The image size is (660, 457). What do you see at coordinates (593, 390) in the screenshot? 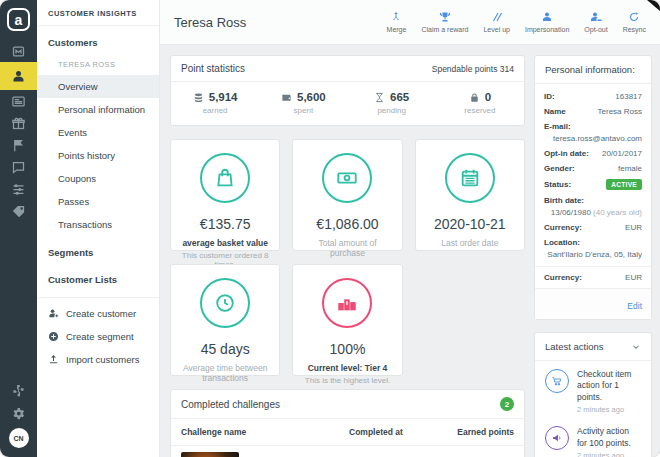
I see `latest-action-item-1: Checkout item action for 1 points. 2 min…` at bounding box center [593, 390].